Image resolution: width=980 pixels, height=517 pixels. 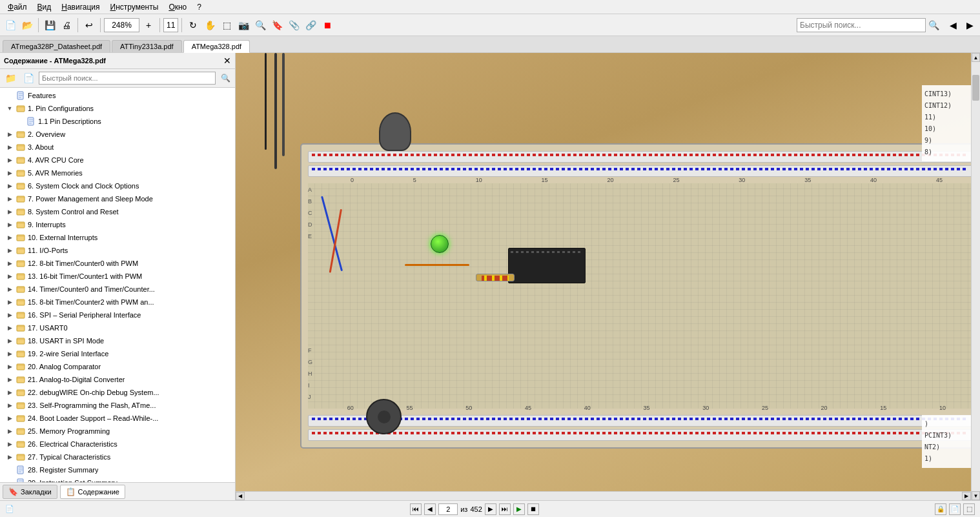 I want to click on tab-atmega328p: ATmega328P_Datasheet.pdf, so click(x=57, y=46).